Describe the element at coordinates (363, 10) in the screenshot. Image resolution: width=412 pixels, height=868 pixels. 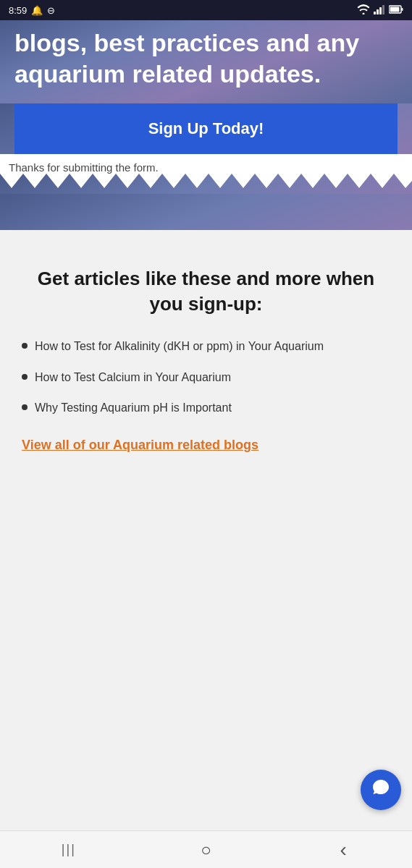
I see `wifi-icon` at that location.